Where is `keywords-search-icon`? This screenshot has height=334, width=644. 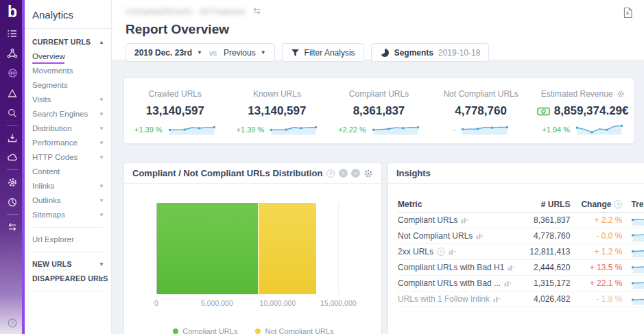
keywords-search-icon is located at coordinates (12, 112).